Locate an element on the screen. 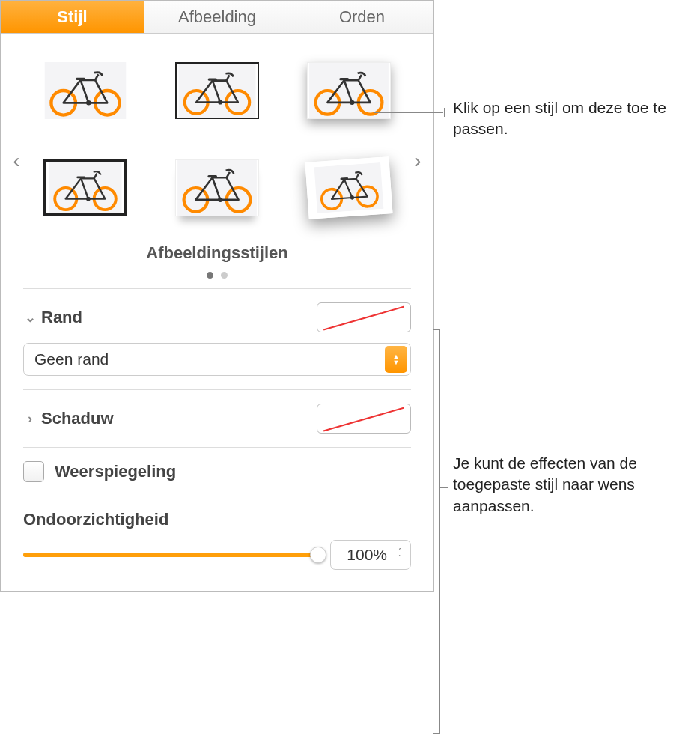 The image size is (700, 748). opacity-slider is located at coordinates (171, 555).